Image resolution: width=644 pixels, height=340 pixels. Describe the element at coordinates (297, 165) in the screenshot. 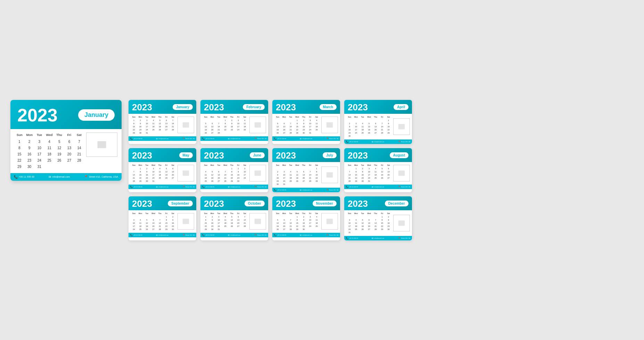

I see `small-jul-dh: SunMonTueWedThuFriSat` at that location.